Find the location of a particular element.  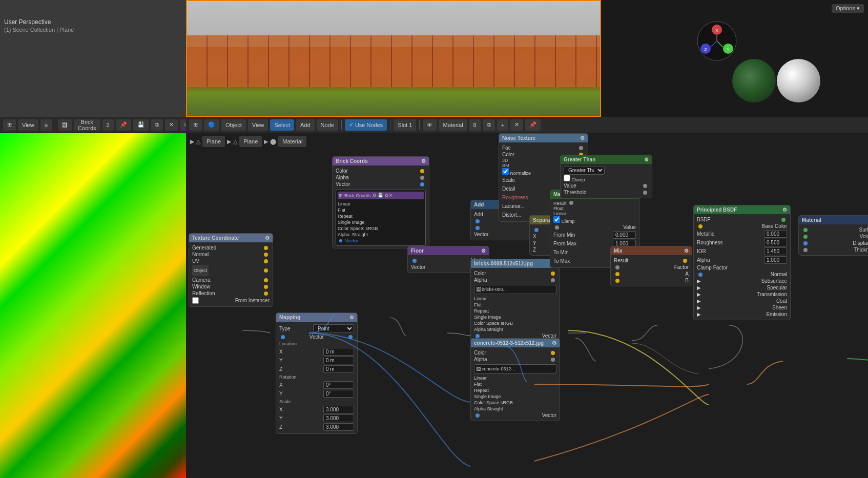

itb-cs: Color Space sRGB is located at coordinates (515, 323).